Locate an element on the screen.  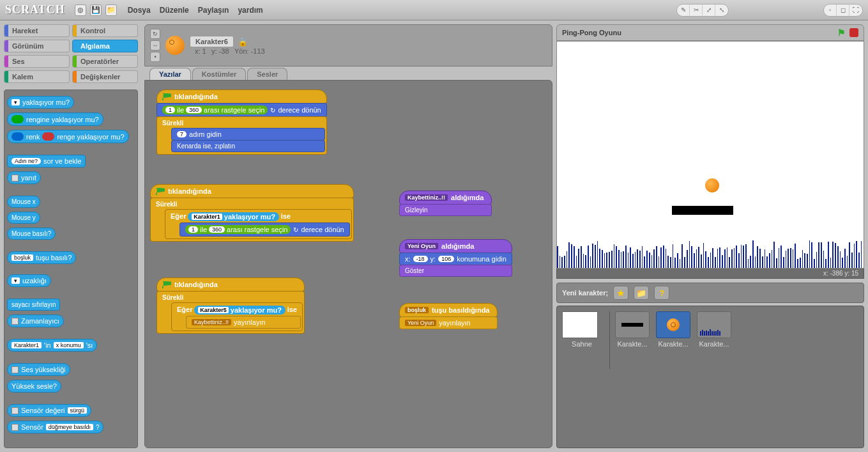
stop-button is located at coordinates (854, 33).